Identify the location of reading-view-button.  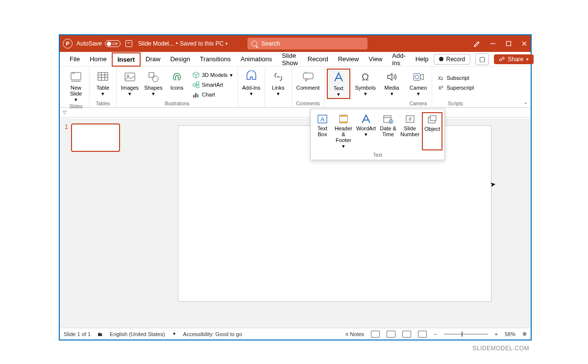
(407, 334).